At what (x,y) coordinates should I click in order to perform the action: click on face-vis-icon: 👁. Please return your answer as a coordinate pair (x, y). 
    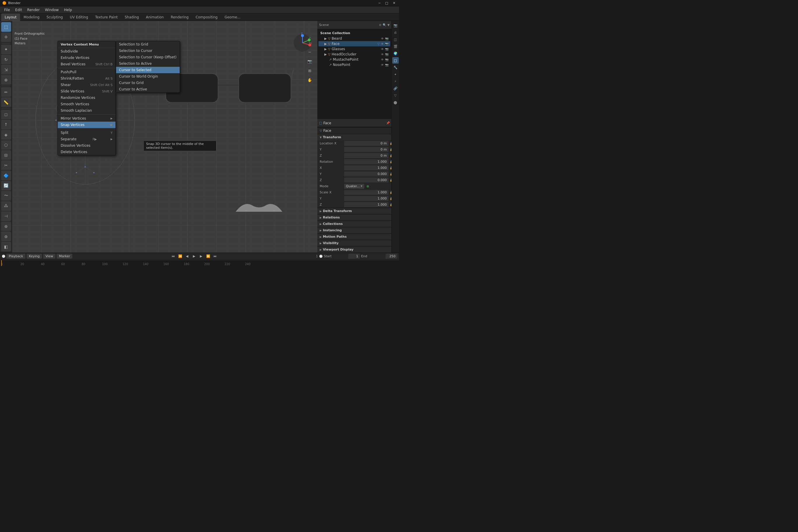
    Looking at the image, I should click on (382, 44).